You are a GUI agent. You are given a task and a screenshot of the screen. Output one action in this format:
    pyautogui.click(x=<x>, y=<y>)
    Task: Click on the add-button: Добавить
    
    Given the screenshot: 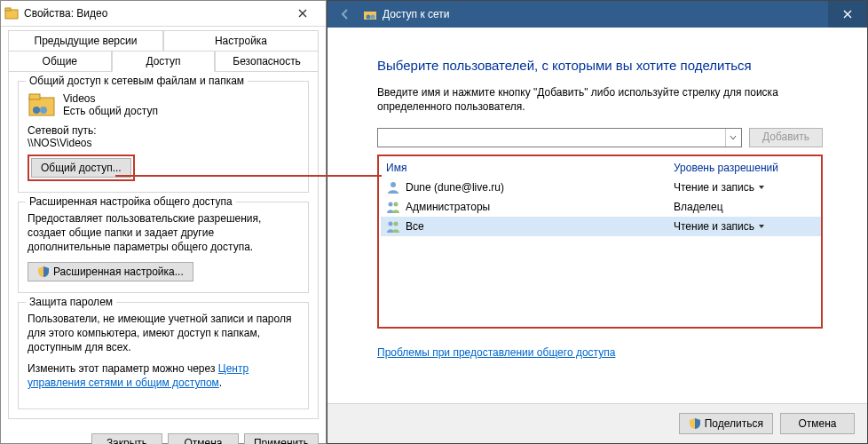 What is the action you would take?
    pyautogui.click(x=786, y=138)
    